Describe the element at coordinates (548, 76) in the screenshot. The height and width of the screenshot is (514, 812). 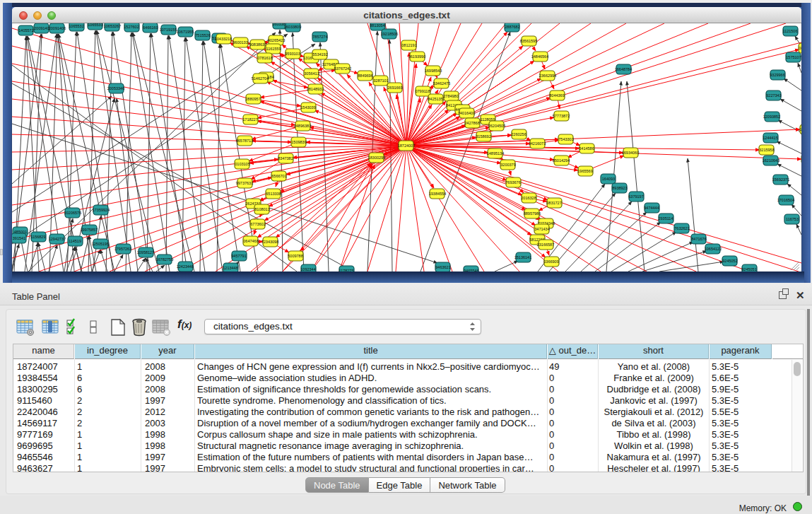
I see `svg-text: 23662994` at that location.